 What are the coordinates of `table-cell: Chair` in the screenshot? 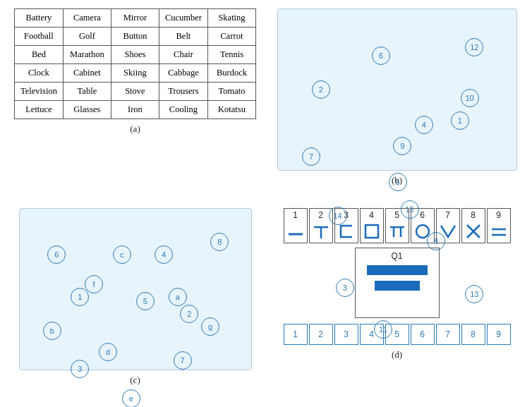 It's located at (183, 55).